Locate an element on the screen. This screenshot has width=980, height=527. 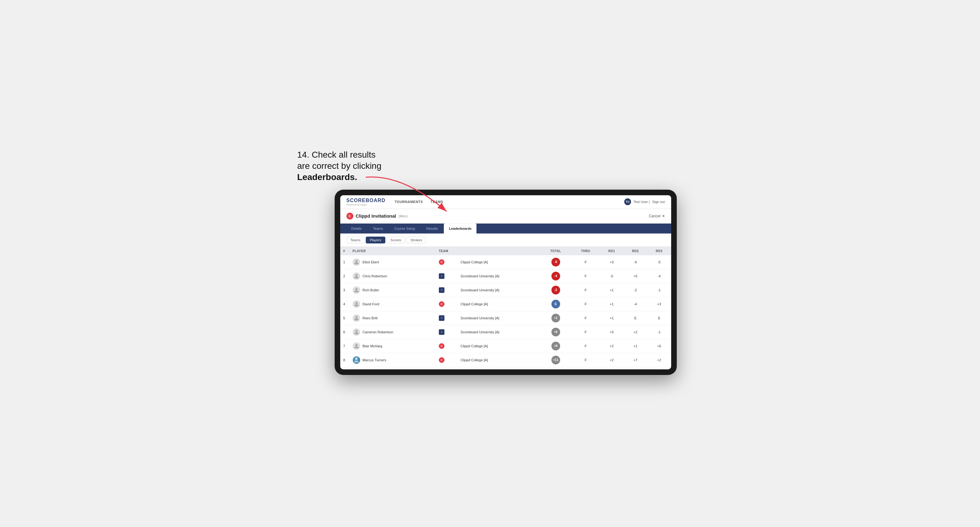
player-position: 1 is located at coordinates (345, 262).